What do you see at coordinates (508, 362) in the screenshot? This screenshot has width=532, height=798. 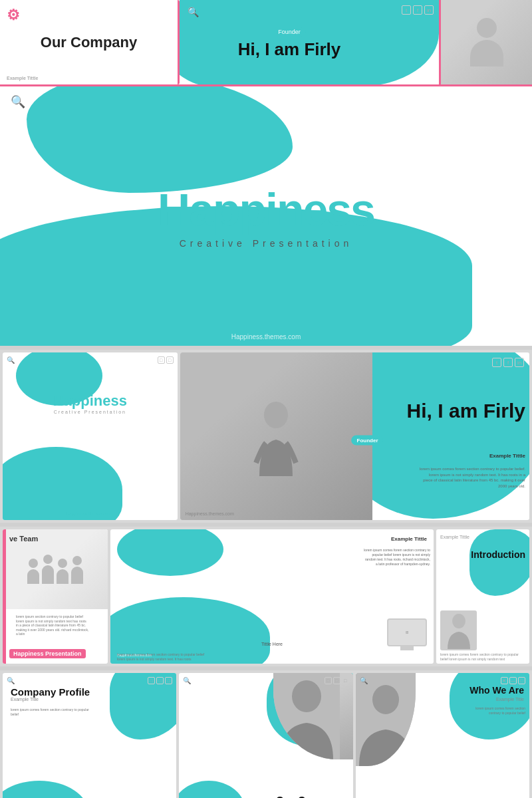 I see `fb-icon: f` at bounding box center [508, 362].